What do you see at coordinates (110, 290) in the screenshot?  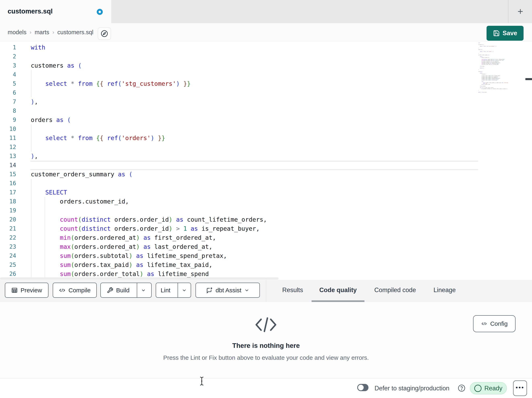 I see `wrench-icon` at bounding box center [110, 290].